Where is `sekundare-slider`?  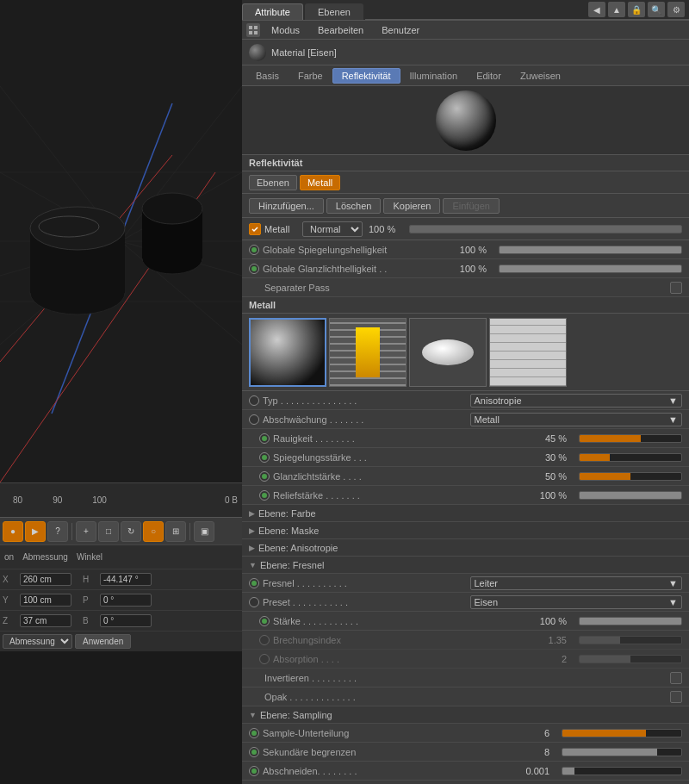 sekundare-slider is located at coordinates (622, 752).